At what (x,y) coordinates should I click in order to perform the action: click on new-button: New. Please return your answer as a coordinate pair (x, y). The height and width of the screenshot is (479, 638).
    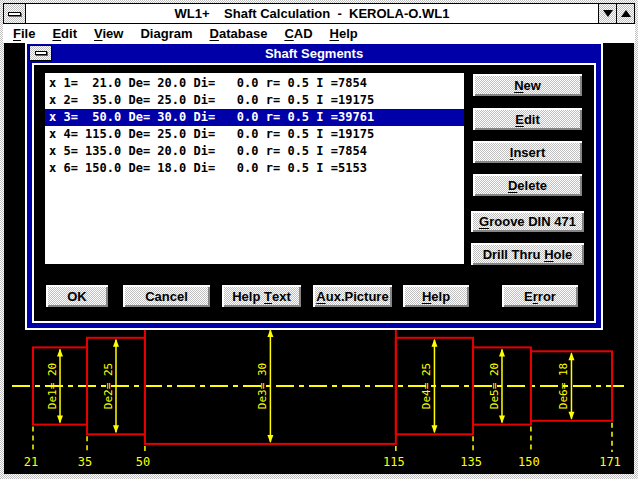
    Looking at the image, I should click on (528, 85).